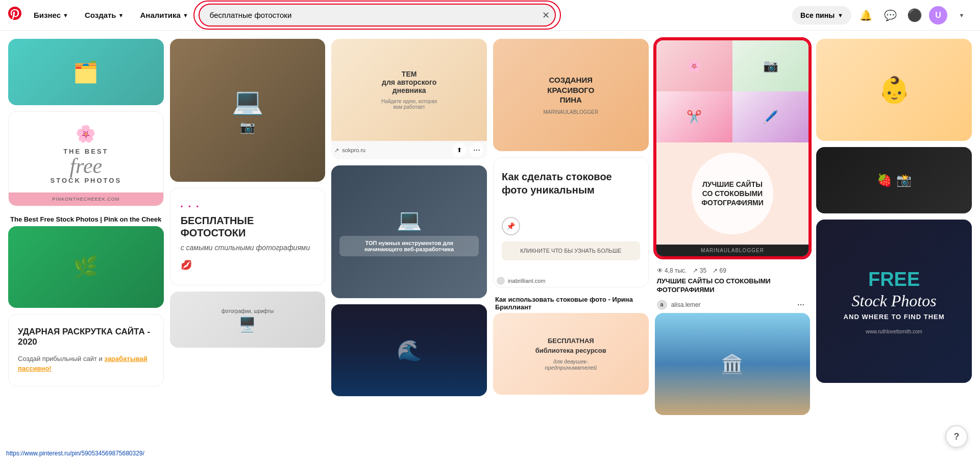 This screenshot has height=460, width=980. Describe the element at coordinates (571, 303) in the screenshot. I see `pin-title-kak: Как использовать стоковые фото - Ирина Б…` at that location.